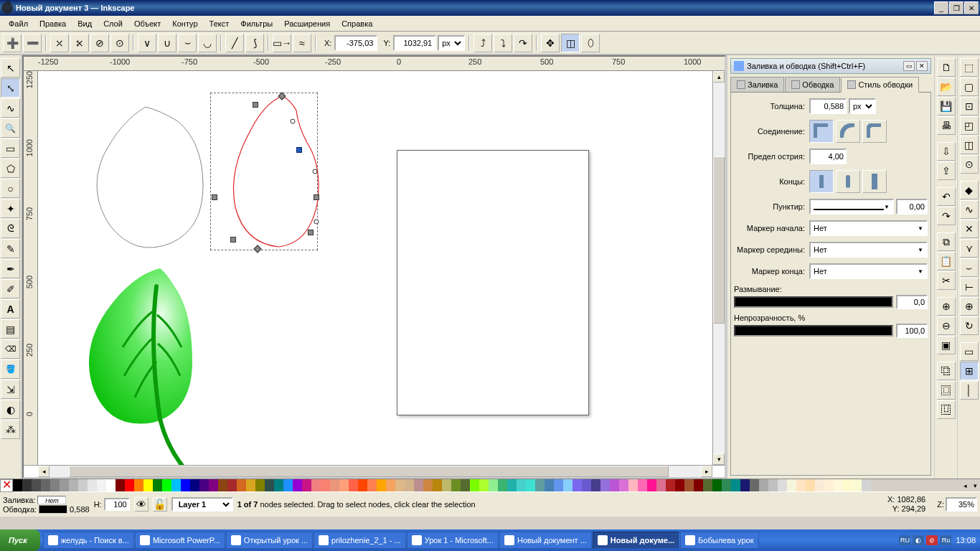  What do you see at coordinates (415, 43) in the screenshot?
I see `coord-y-input` at bounding box center [415, 43].